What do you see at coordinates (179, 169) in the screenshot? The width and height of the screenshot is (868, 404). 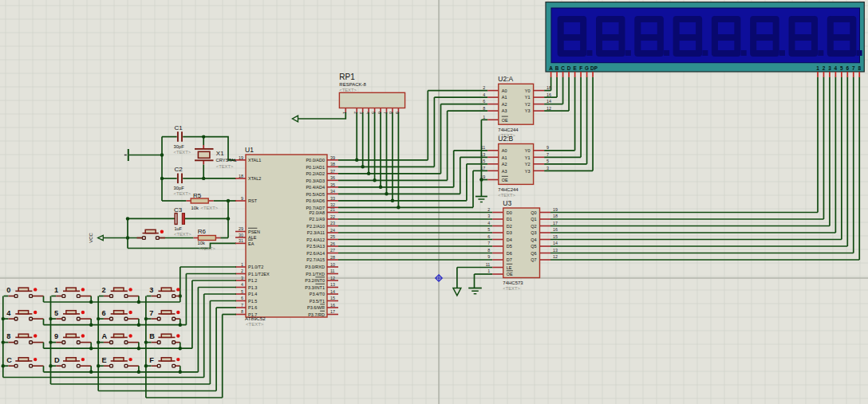 I see `svg-text: C2` at bounding box center [179, 169].